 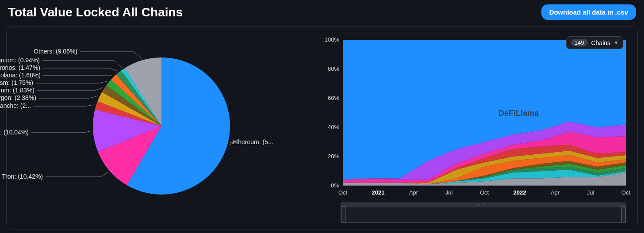 I want to click on x-tick: 2022, so click(x=520, y=193).